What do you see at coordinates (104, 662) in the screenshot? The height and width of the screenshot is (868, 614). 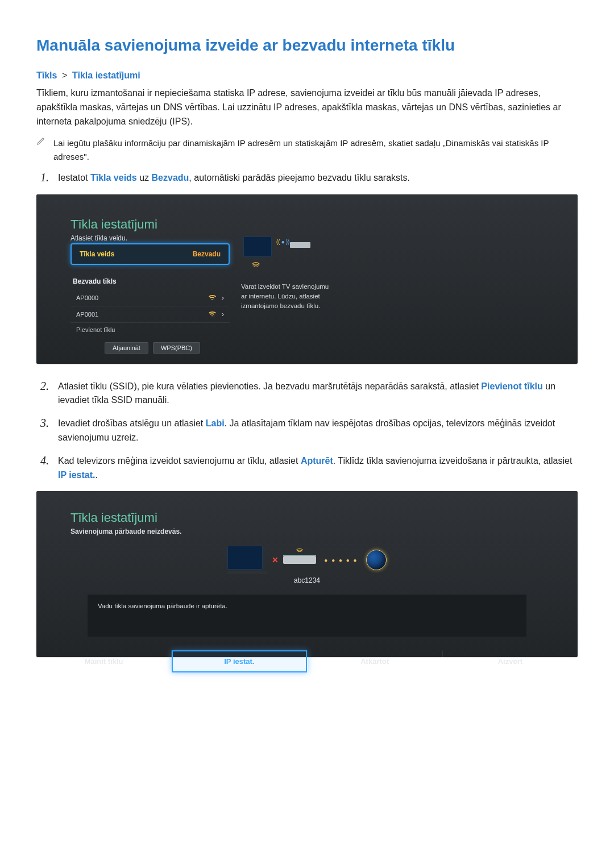 I see `change-network-button: Mainīt tīklu` at bounding box center [104, 662].